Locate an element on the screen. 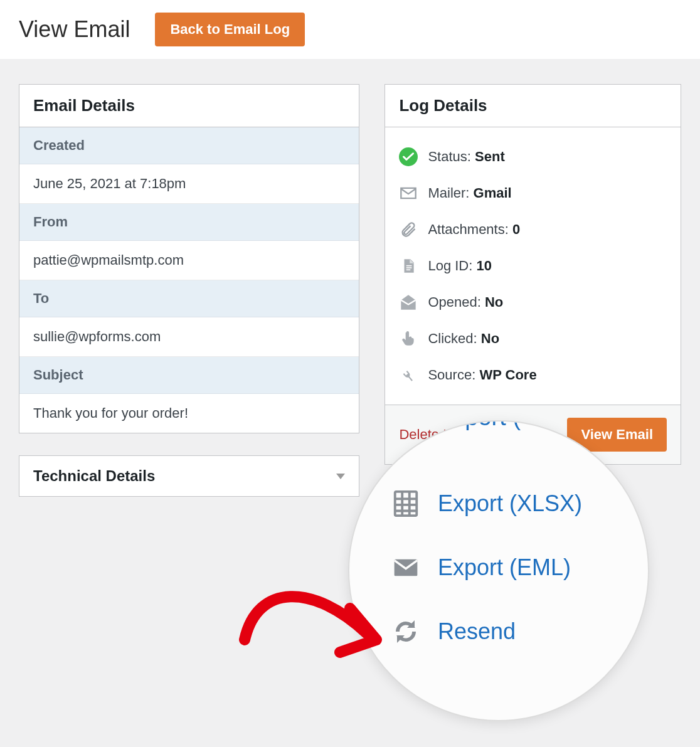 This screenshot has height=747, width=700. attachments-label: Attachments: is located at coordinates (468, 230).